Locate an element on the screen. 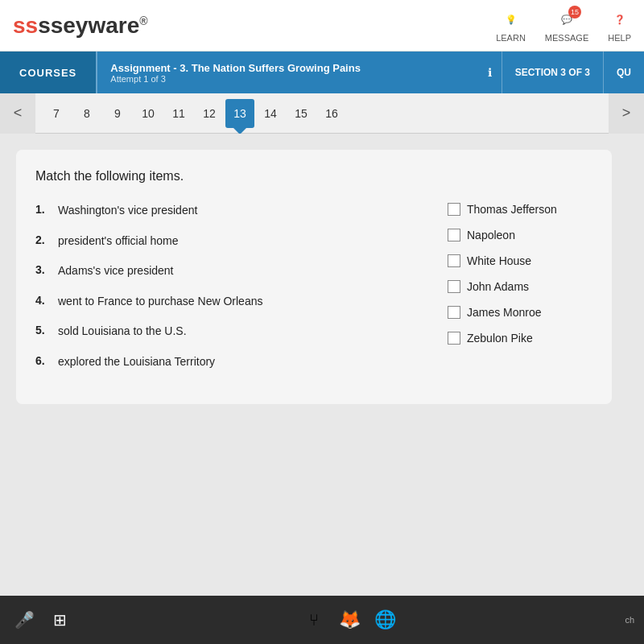  mic-icon: 🎤 is located at coordinates (24, 620).